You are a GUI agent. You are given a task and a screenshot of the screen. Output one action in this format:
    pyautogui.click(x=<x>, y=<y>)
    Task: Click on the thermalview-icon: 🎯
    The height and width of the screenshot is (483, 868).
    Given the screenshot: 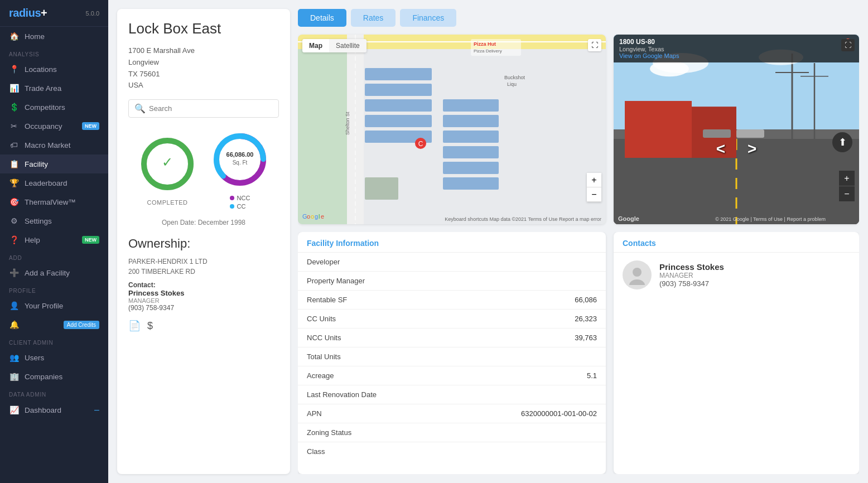 What is the action you would take?
    pyautogui.click(x=14, y=202)
    